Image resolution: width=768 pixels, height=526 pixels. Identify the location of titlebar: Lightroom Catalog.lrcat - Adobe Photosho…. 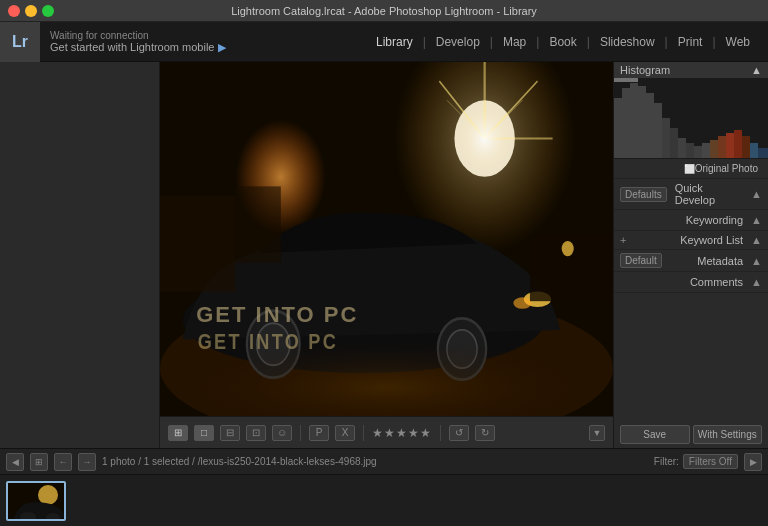
(384, 11).